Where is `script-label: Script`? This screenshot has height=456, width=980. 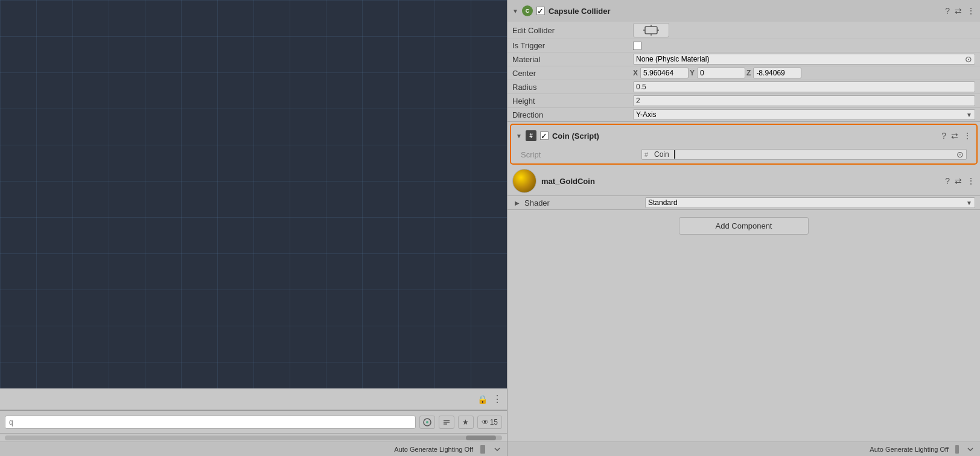
script-label: Script is located at coordinates (581, 154).